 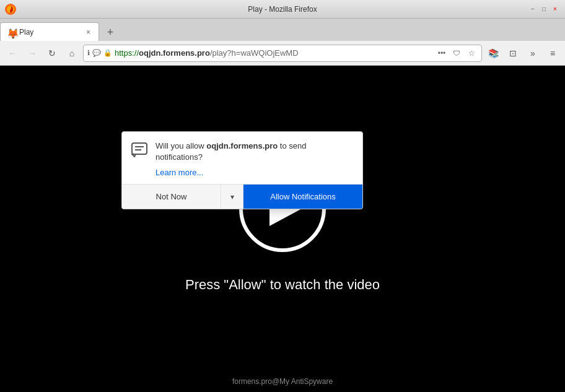 What do you see at coordinates (493, 53) in the screenshot?
I see `library-button: 📚` at bounding box center [493, 53].